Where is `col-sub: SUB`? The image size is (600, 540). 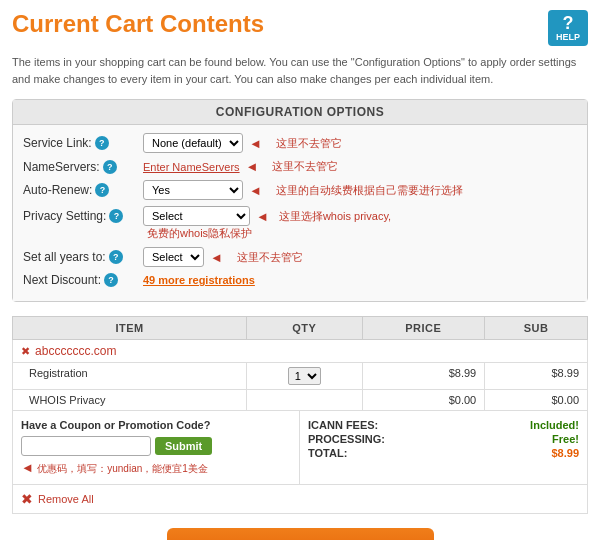
col-sub: SUB is located at coordinates (536, 328).